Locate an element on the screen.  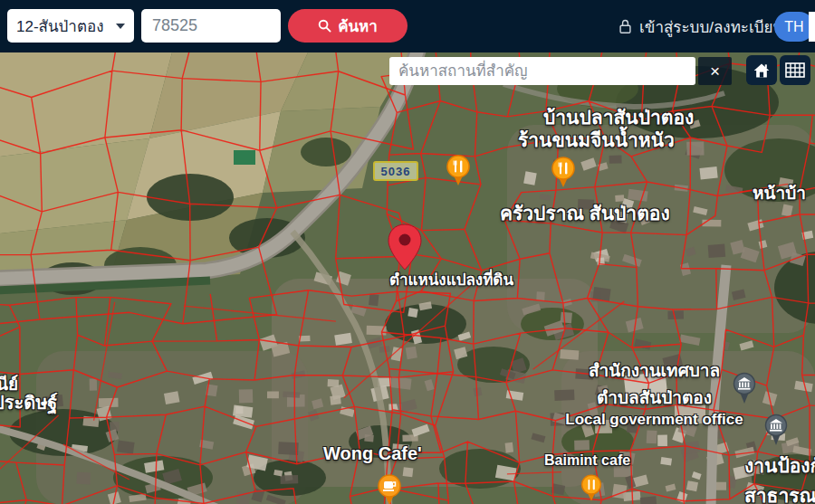
chevron-down-icon is located at coordinates (120, 26).